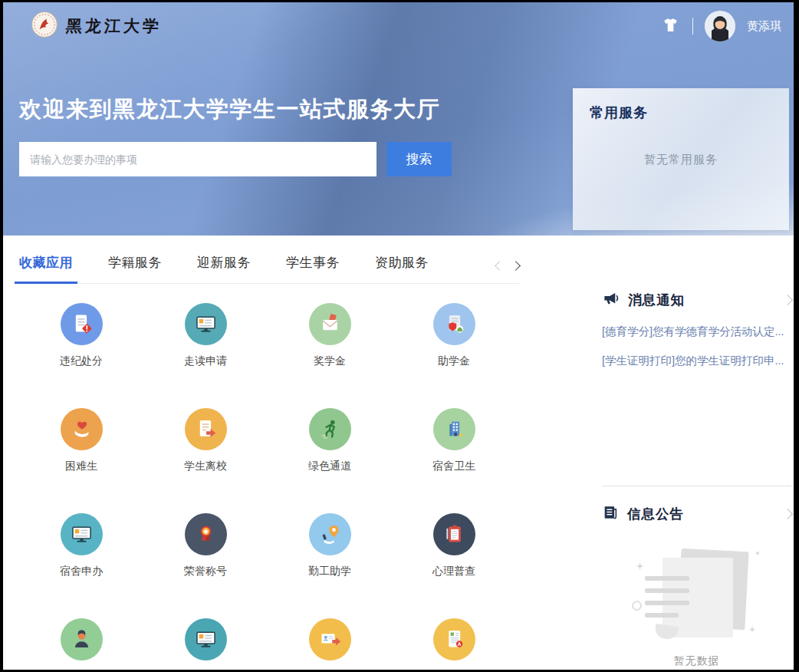  I want to click on building-icon, so click(454, 430).